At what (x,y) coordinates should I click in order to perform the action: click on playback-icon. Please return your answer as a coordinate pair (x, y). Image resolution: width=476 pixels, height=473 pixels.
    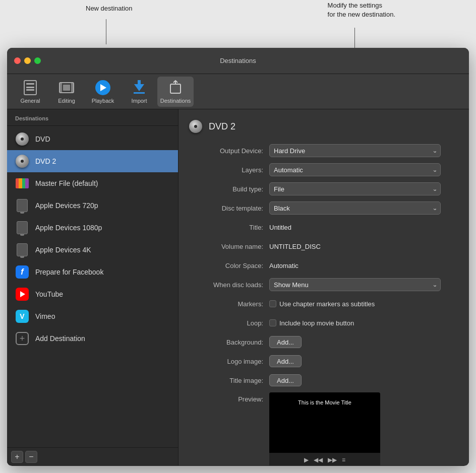
    Looking at the image, I should click on (103, 88).